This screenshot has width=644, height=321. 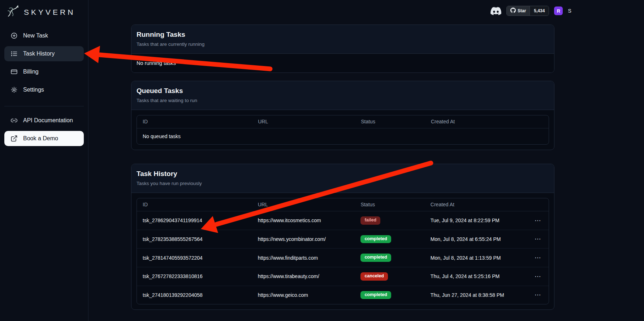 What do you see at coordinates (343, 49) in the screenshot?
I see `running-tasks-card: Running Tasks Tasks that are currently r…` at bounding box center [343, 49].